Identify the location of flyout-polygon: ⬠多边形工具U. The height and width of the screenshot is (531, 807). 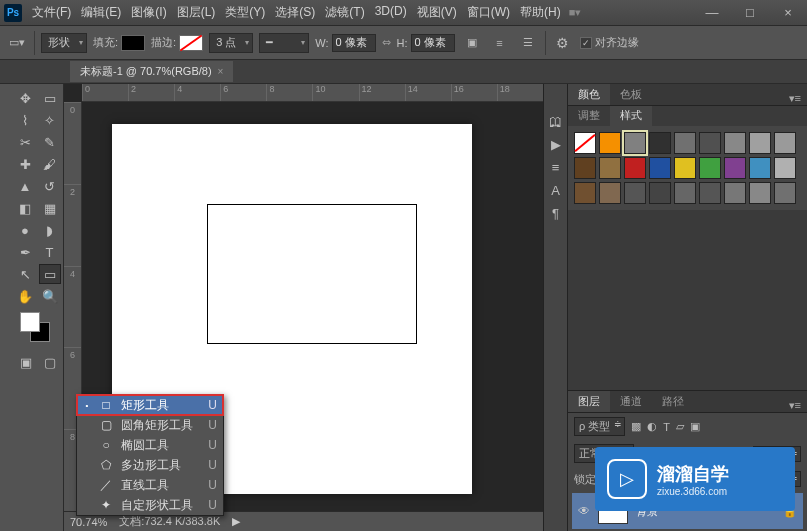
(150, 465).